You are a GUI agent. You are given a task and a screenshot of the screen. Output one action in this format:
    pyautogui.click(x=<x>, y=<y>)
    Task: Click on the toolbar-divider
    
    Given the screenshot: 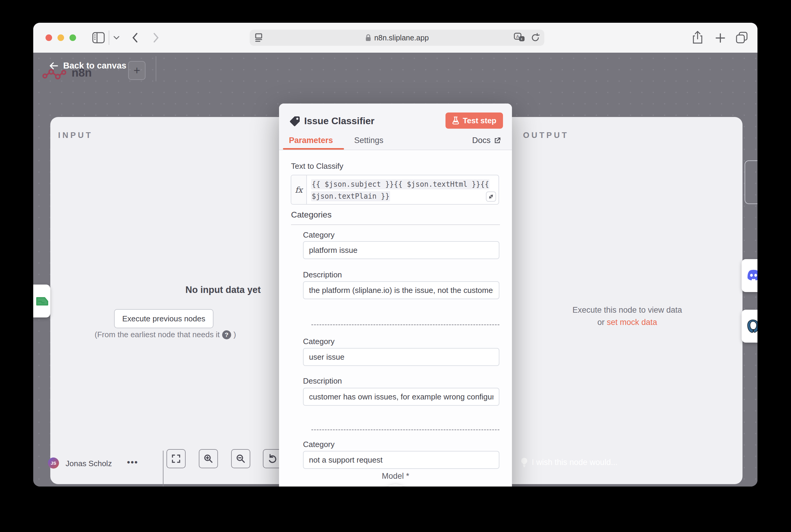 What is the action you would take?
    pyautogui.click(x=109, y=38)
    